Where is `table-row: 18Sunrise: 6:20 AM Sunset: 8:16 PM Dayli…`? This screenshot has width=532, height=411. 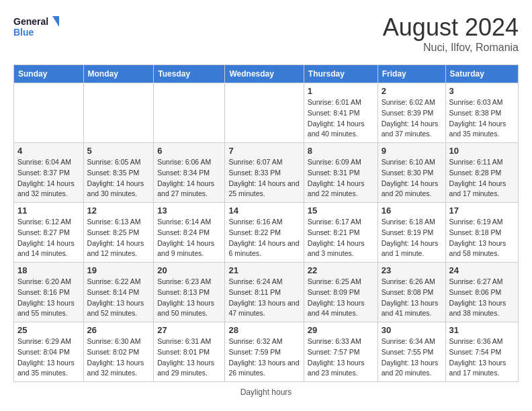 table-row: 18Sunrise: 6:20 AM Sunset: 8:16 PM Dayli… is located at coordinates (49, 293).